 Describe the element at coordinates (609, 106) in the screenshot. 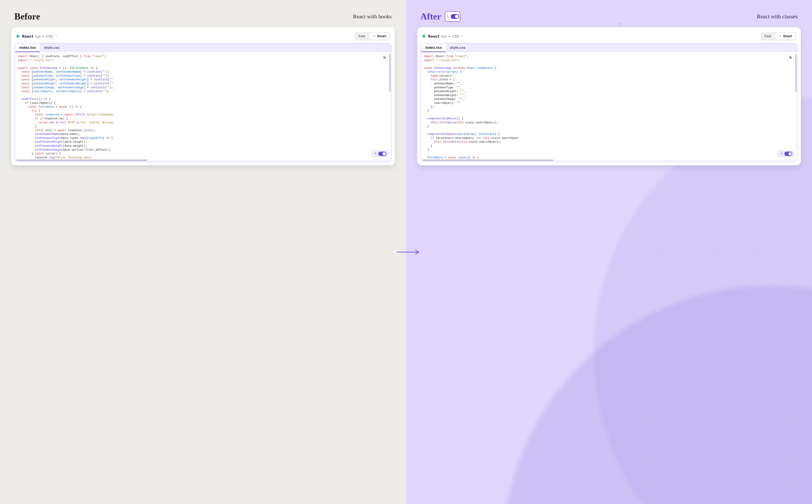

I see `code-block: import React from "react"; import "./sty…` at that location.